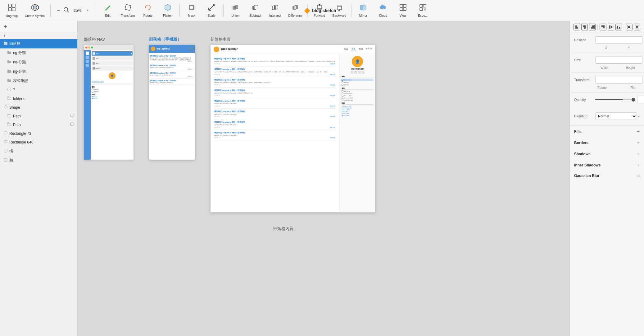 Image resolution: width=644 pixels, height=336 pixels. I want to click on mirror-button: Mirror, so click(363, 11).